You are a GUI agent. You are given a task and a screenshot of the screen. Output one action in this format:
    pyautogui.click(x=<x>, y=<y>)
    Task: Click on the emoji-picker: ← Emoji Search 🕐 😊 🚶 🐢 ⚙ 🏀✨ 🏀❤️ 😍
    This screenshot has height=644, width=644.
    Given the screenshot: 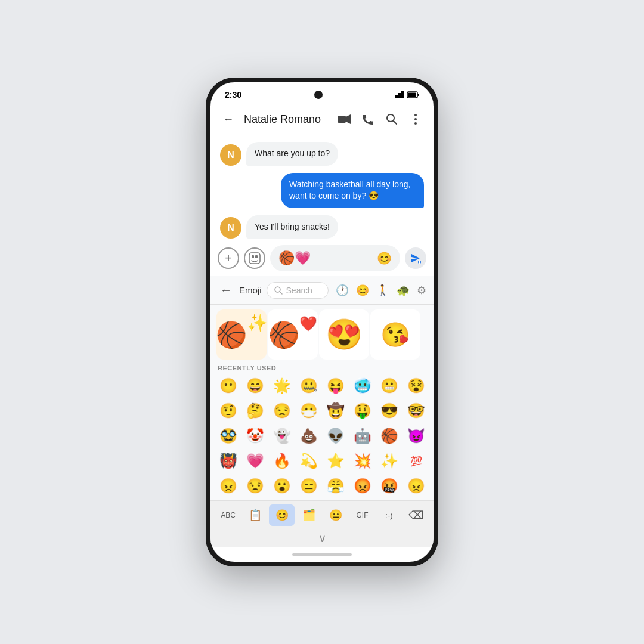 What is the action you would take?
    pyautogui.click(x=322, y=411)
    